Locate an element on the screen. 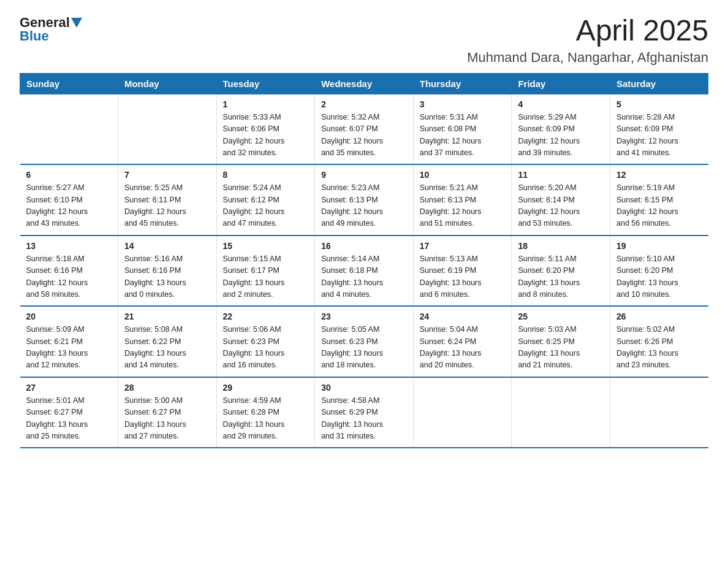  day-number: 18 is located at coordinates (561, 246).